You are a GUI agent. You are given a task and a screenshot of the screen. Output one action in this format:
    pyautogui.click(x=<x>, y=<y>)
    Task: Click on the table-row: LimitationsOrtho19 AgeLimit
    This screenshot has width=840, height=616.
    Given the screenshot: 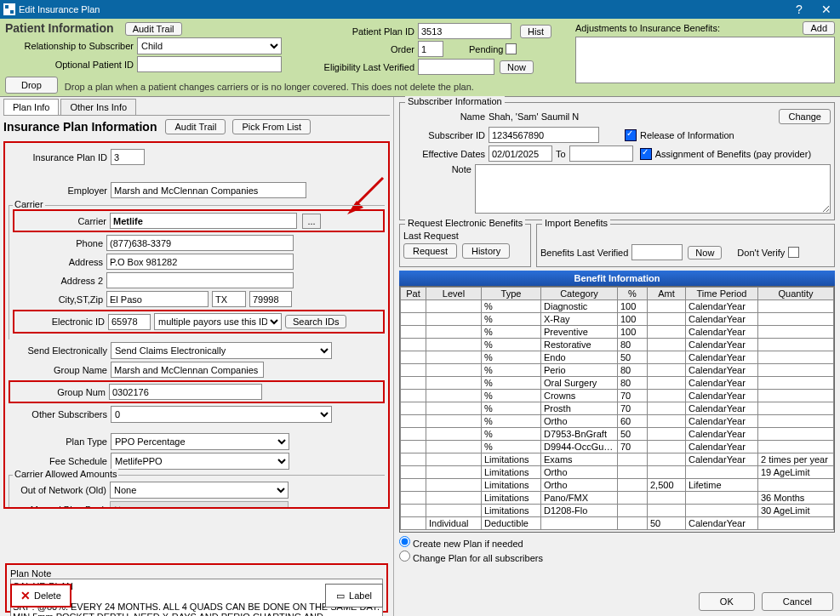 What is the action you would take?
    pyautogui.click(x=618, y=473)
    